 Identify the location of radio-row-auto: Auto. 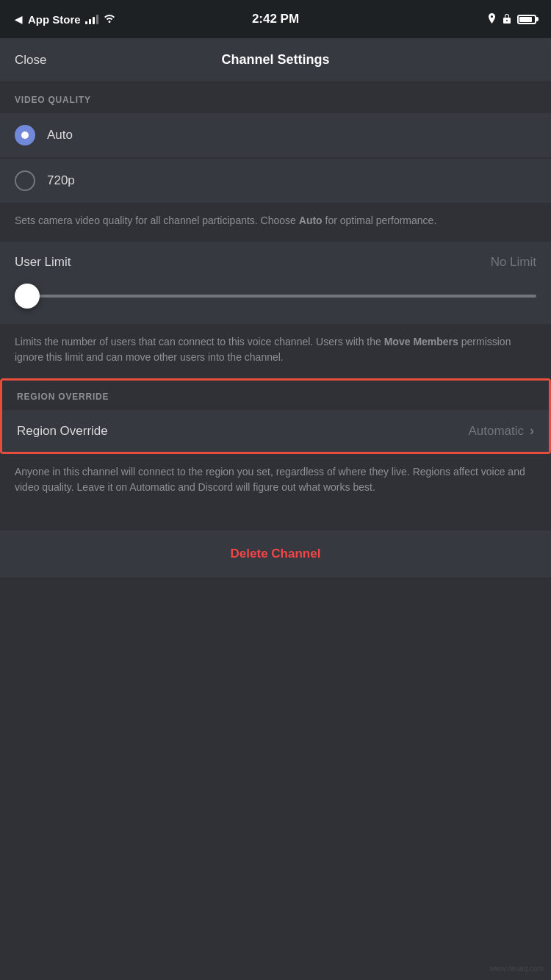
(276, 135).